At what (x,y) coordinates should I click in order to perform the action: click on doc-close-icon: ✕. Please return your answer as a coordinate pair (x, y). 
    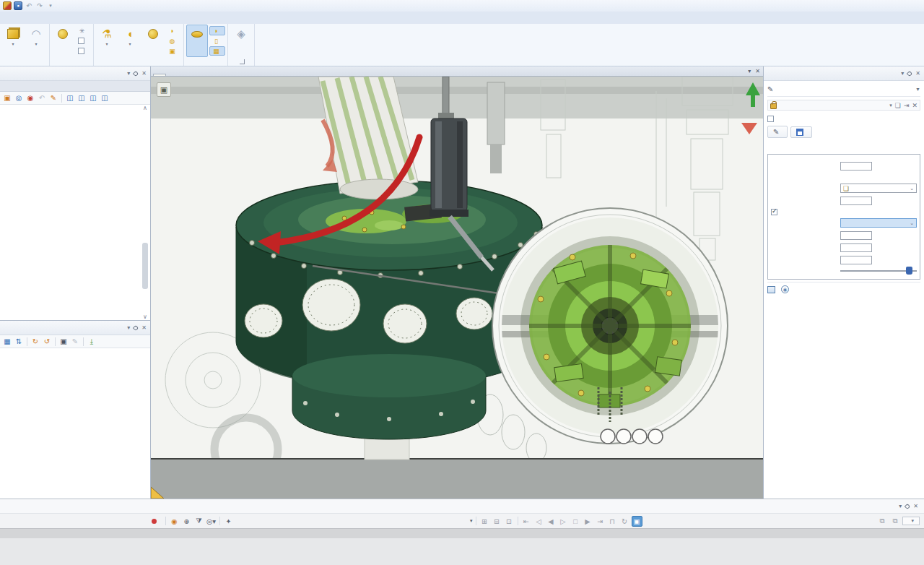
    Looking at the image, I should click on (758, 71).